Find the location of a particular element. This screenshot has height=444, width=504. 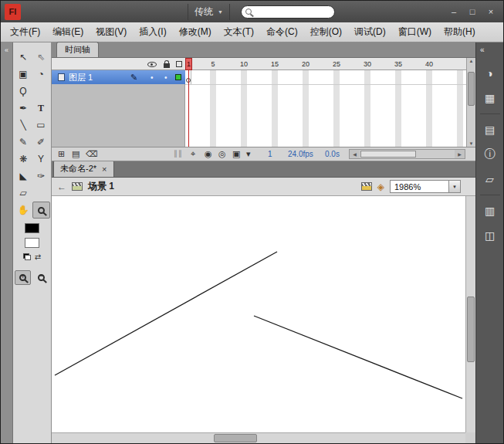

text-tool: T is located at coordinates (42, 108).